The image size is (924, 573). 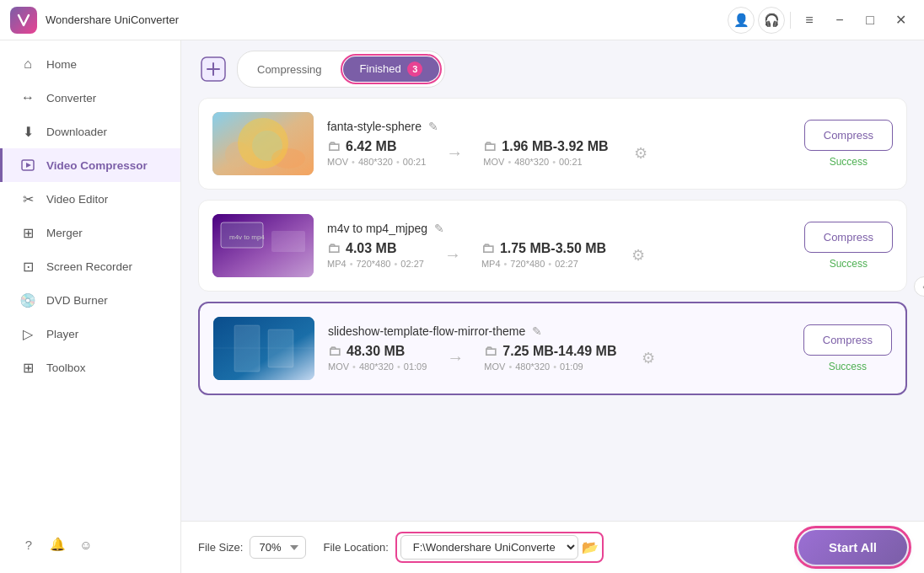 What do you see at coordinates (545, 153) in the screenshot?
I see `target-size-block-1: 🗀 1.96 MB-3.92 MB MOV • 480*320 • 00:21` at bounding box center [545, 153].